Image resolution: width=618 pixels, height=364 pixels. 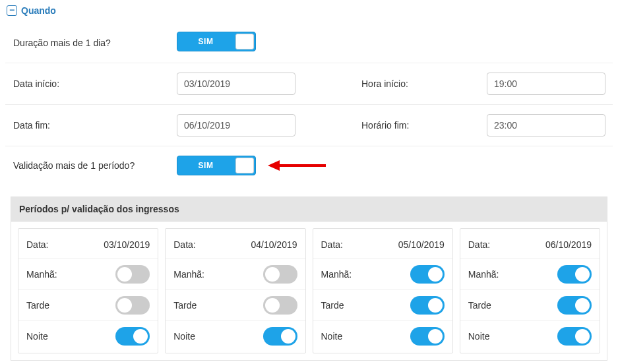 I want to click on time-end-label: Horário fim:, so click(x=421, y=125).